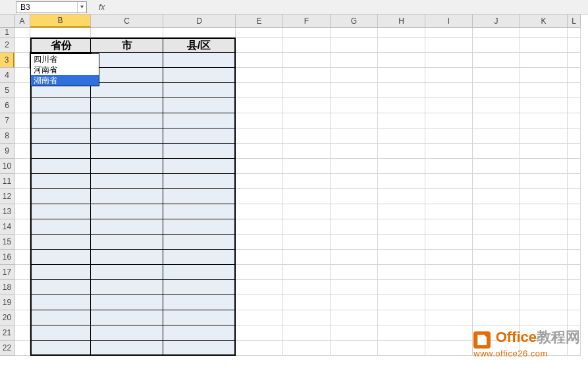 This screenshot has height=365, width=588. Describe the element at coordinates (402, 45) in the screenshot. I see `cell-H2` at that location.